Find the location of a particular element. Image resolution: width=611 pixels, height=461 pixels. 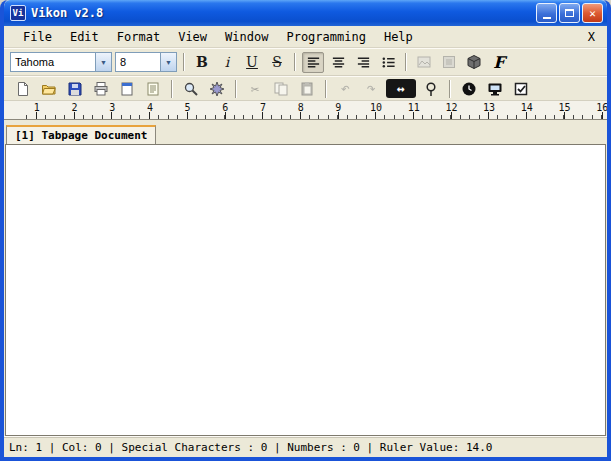

align-right-button is located at coordinates (363, 62).